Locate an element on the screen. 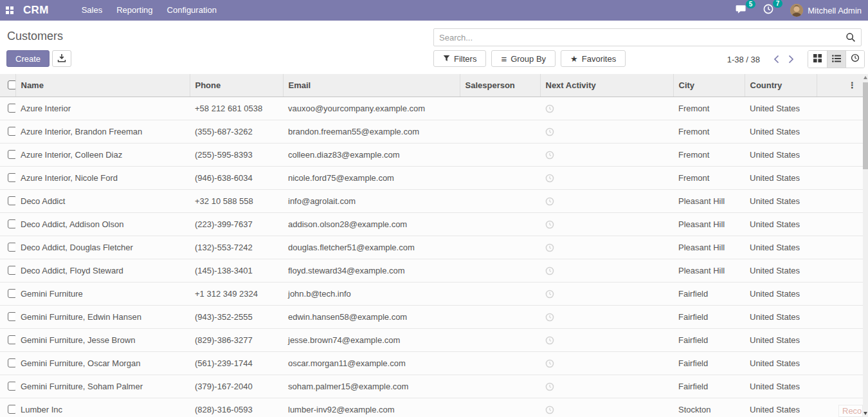  cell-email: vauxoo@yourcompany.example.com is located at coordinates (372, 108).